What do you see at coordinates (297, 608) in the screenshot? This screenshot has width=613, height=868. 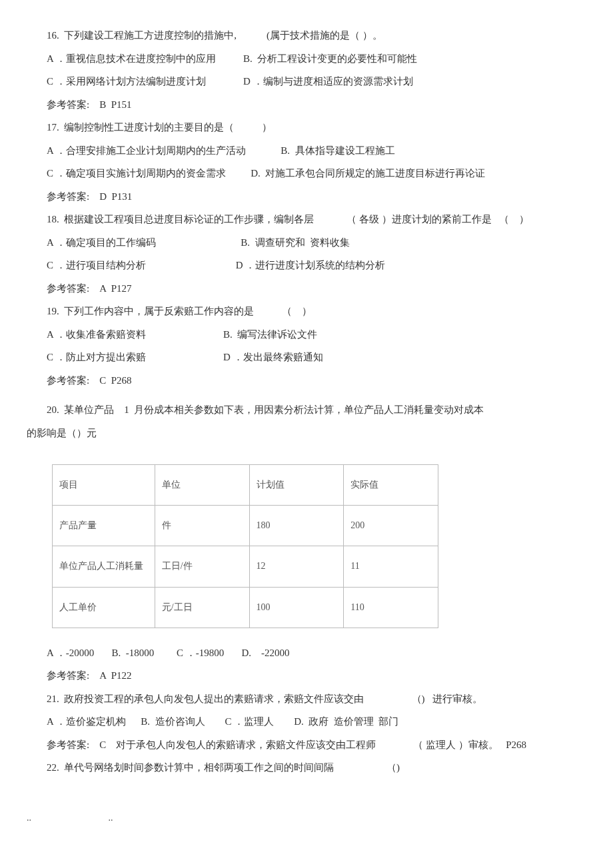 I see `cell: 100` at bounding box center [297, 608].